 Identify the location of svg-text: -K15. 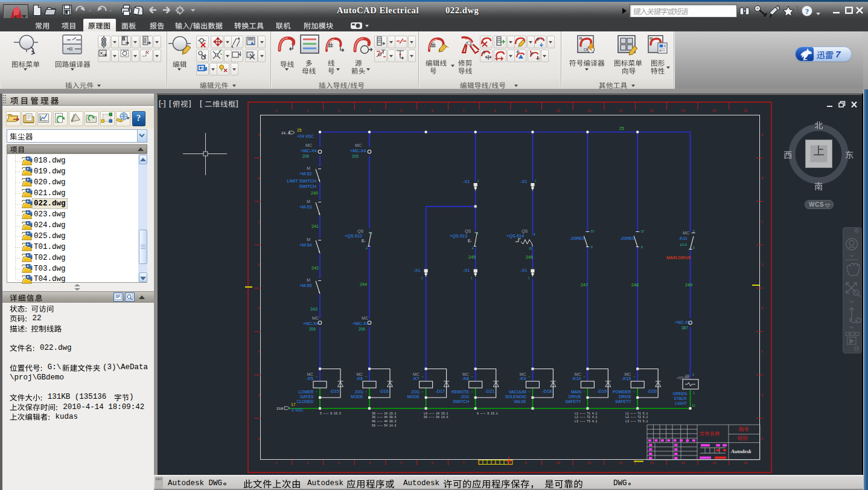
(627, 378).